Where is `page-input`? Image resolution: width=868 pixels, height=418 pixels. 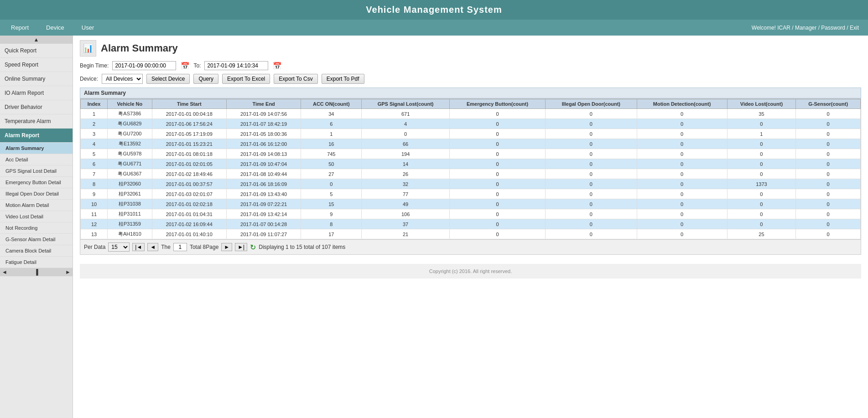
page-input is located at coordinates (180, 247).